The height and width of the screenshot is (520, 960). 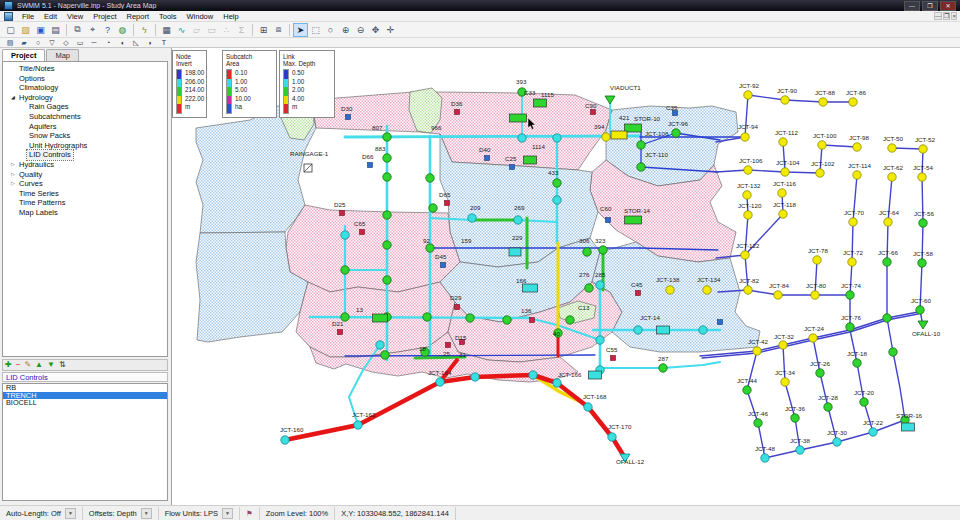 What do you see at coordinates (948, 6) in the screenshot?
I see `close-button: ✕` at bounding box center [948, 6].